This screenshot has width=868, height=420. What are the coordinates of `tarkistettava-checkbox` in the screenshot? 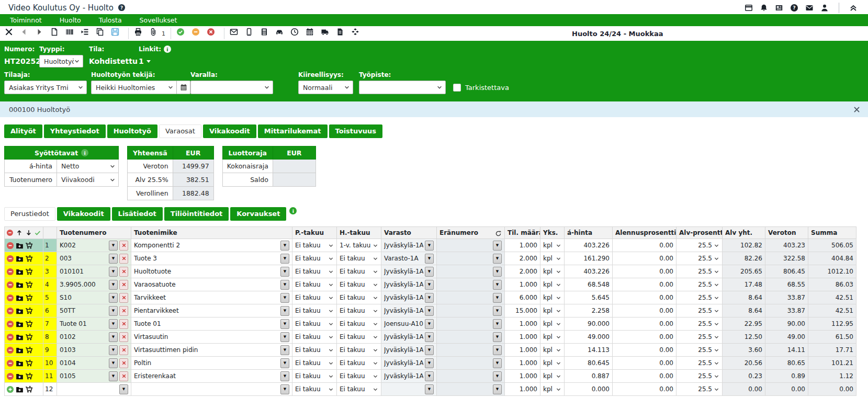 It's located at (457, 88).